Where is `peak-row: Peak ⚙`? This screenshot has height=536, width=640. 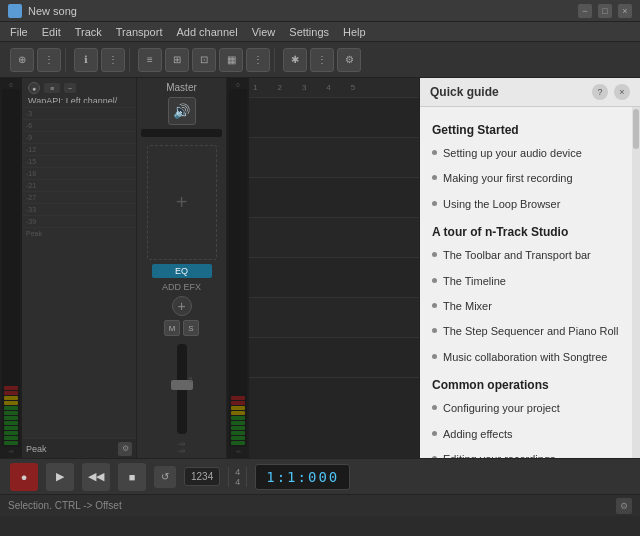 peak-row: Peak ⚙ is located at coordinates (79, 448).